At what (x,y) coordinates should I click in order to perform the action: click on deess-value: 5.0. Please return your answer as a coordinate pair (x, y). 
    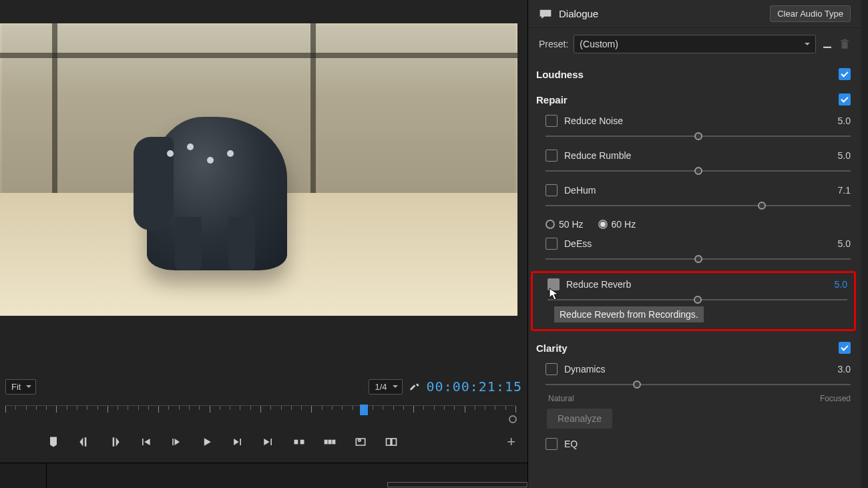
    Looking at the image, I should click on (844, 244).